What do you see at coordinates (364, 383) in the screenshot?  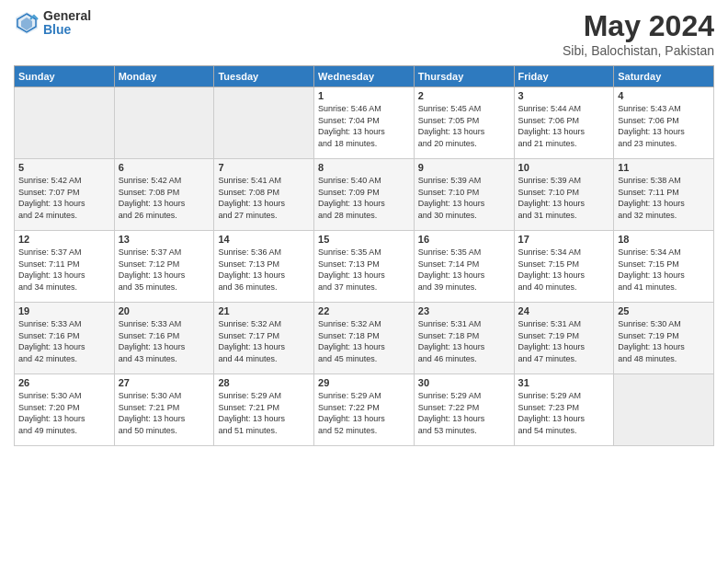 I see `day-number: 29` at bounding box center [364, 383].